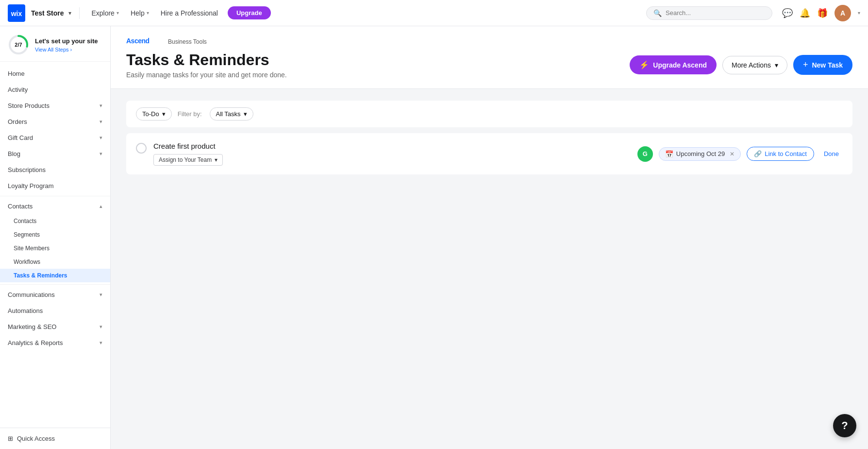  I want to click on top-navigation: wix Test Store ▾ Explore ▾ Help ▾ Hire a…, so click(434, 13).